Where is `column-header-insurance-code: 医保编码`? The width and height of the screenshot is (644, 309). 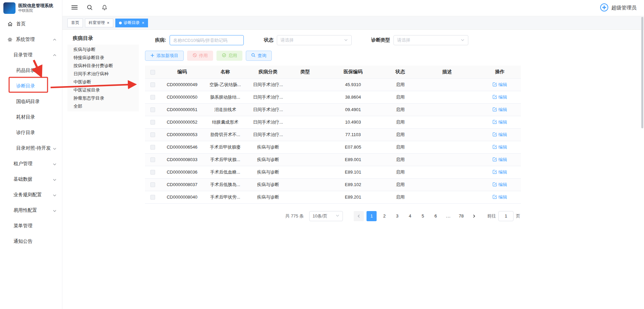 column-header-insurance-code: 医保编码 is located at coordinates (353, 72).